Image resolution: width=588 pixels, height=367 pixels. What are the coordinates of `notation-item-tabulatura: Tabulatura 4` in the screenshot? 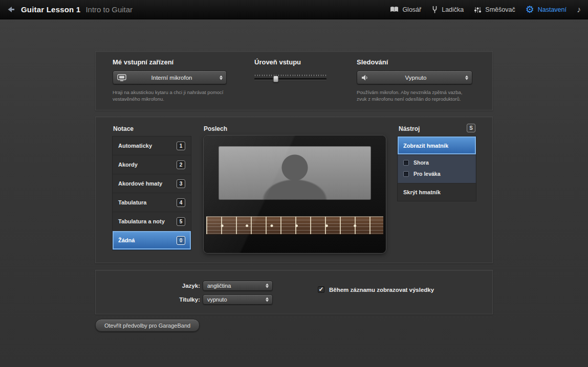 It's located at (151, 202).